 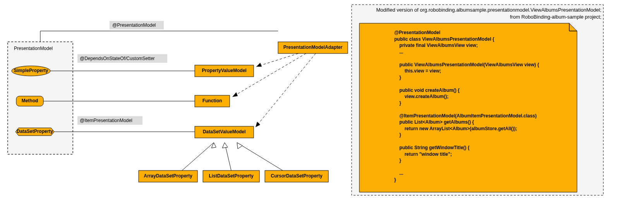 I want to click on edge-pma-pvm, so click(x=277, y=60).